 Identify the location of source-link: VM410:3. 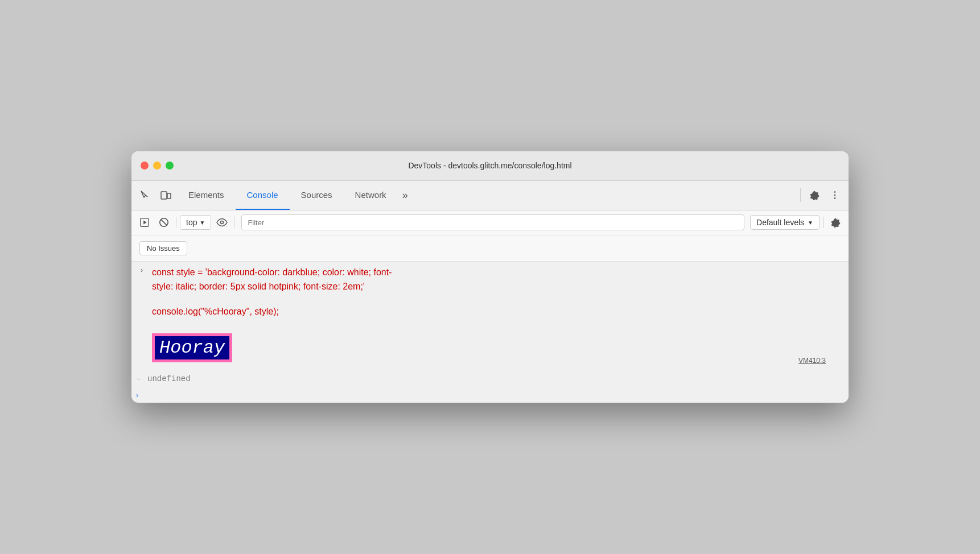
(817, 362).